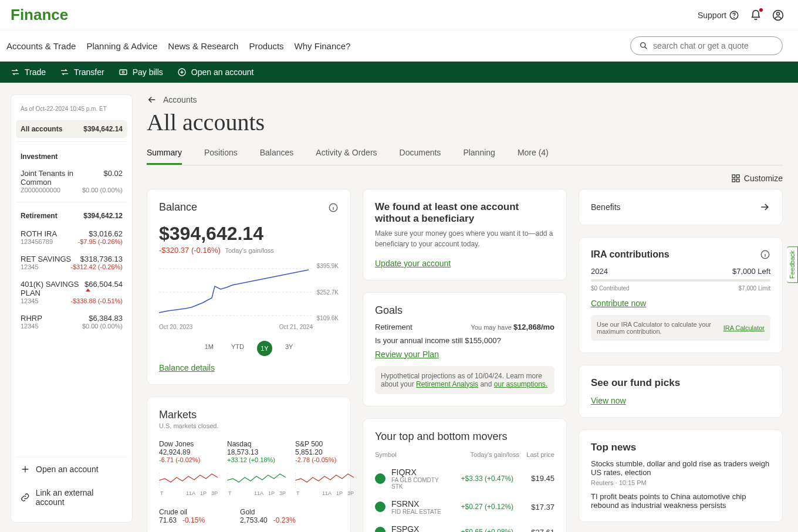 This screenshot has width=798, height=532. What do you see at coordinates (763, 178) in the screenshot?
I see `customize-label: Customize` at bounding box center [763, 178].